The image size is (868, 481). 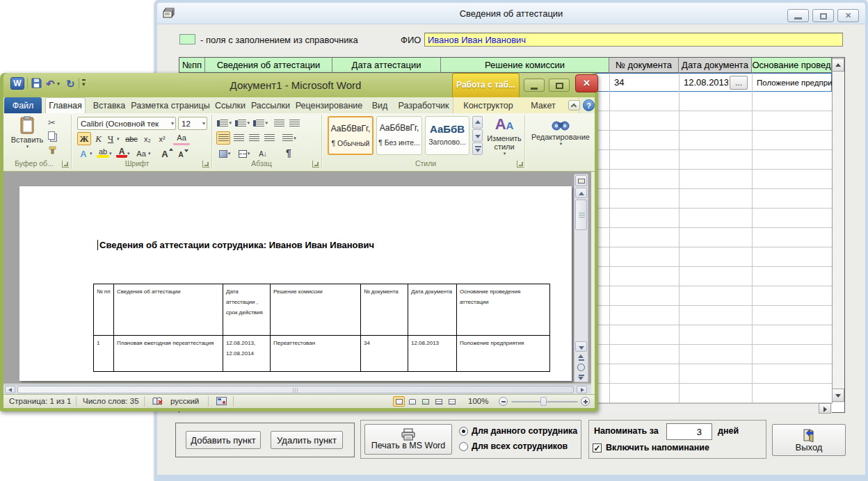 What do you see at coordinates (224, 123) in the screenshot?
I see `bullets-button: ▾` at bounding box center [224, 123].